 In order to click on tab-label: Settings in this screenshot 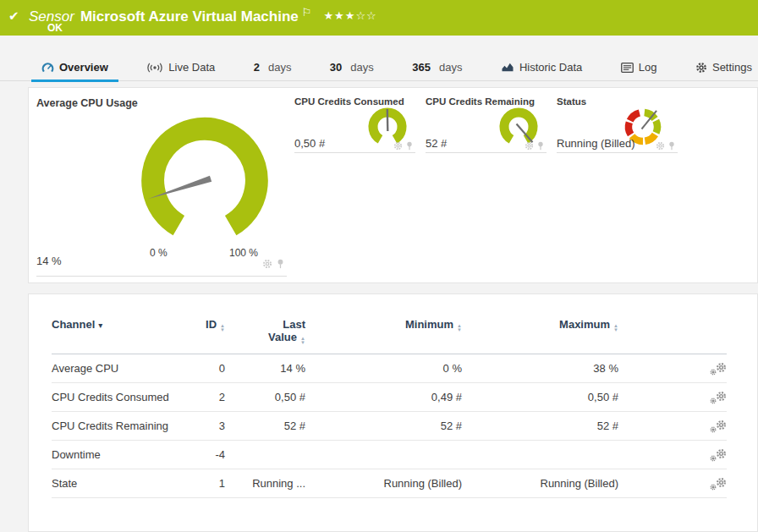, I will do `click(733, 68)`.